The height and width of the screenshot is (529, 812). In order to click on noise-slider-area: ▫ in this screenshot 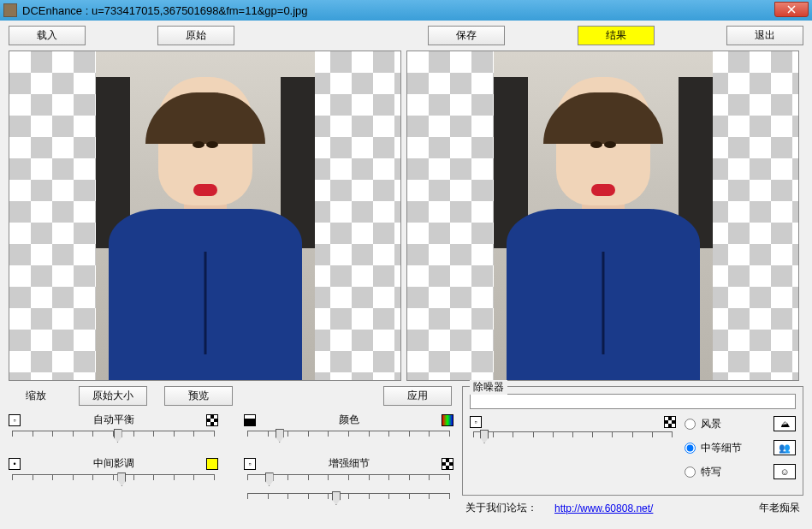, I will do `click(573, 431)`.